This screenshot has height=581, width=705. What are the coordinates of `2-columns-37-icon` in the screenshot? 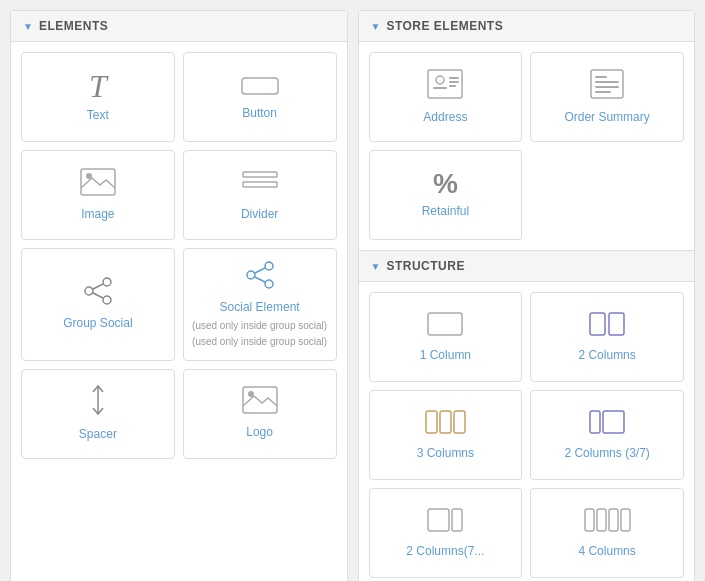 It's located at (607, 424).